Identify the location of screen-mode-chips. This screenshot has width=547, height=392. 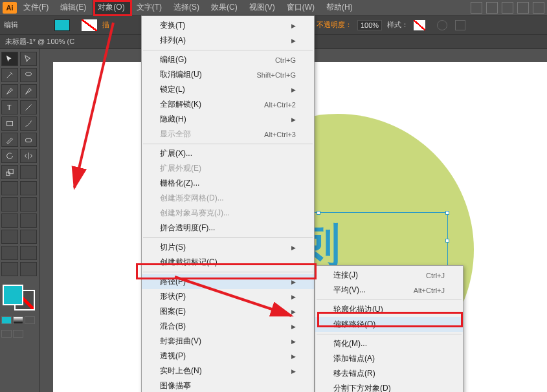
(12, 334).